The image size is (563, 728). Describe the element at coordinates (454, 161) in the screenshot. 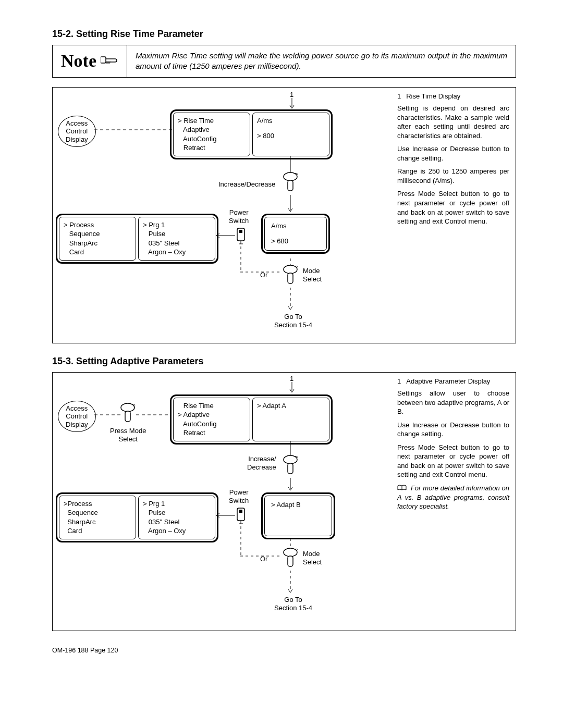

I see `right-text-column: 1Rise Time Display Setting is depend on …` at that location.